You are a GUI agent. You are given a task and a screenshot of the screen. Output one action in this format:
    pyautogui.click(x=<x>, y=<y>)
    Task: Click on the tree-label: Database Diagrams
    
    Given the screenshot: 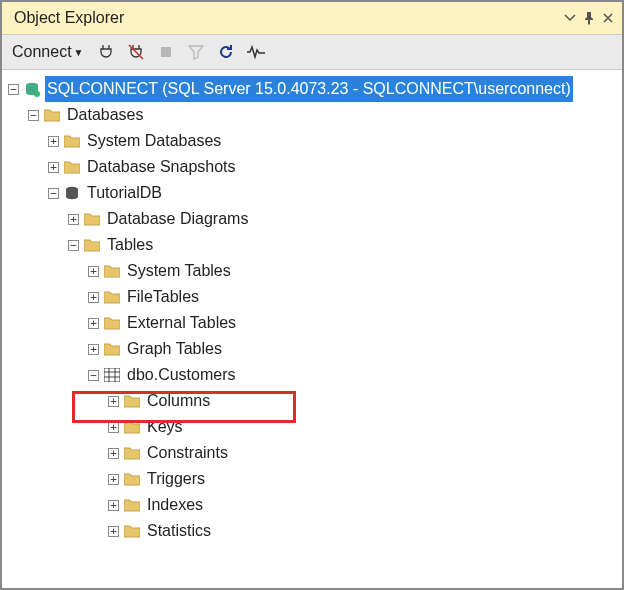 What is the action you would take?
    pyautogui.click(x=178, y=219)
    